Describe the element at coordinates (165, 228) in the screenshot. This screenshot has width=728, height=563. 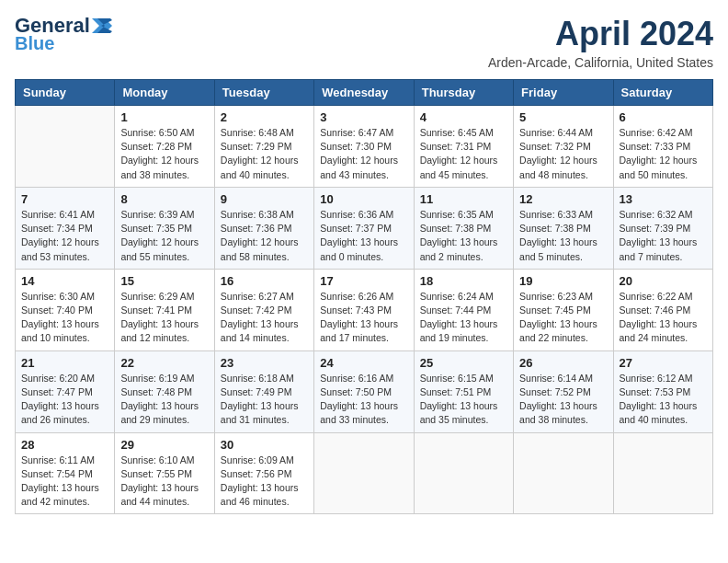
I see `calendar-cell: 8Sunrise: 6:39 AMSunset: 7:35 PMDaylight…` at that location.